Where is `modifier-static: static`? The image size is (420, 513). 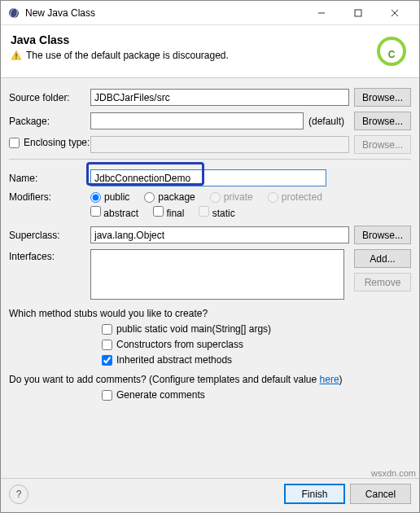
modifier-static: static is located at coordinates (217, 213).